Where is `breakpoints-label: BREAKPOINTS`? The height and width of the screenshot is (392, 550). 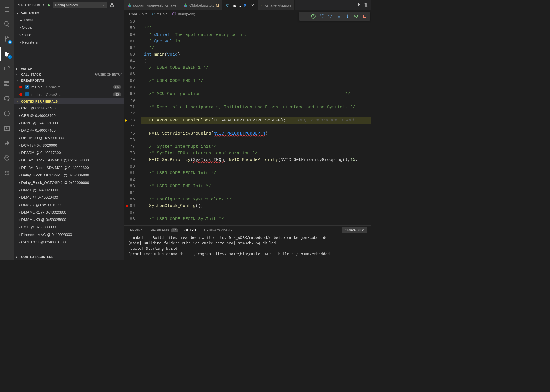
breakpoints-label: BREAKPOINTS is located at coordinates (33, 80).